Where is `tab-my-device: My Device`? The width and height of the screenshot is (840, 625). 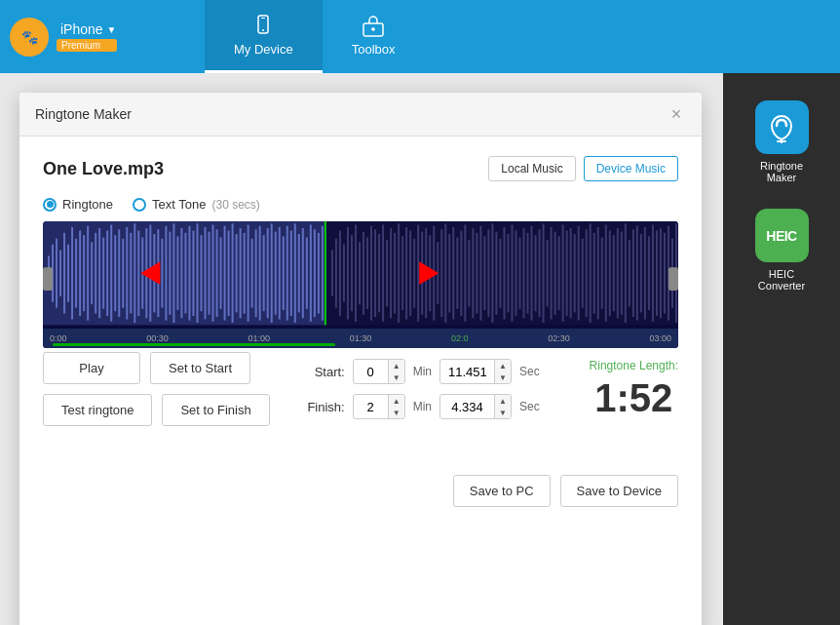
tab-my-device: My Device is located at coordinates (263, 37).